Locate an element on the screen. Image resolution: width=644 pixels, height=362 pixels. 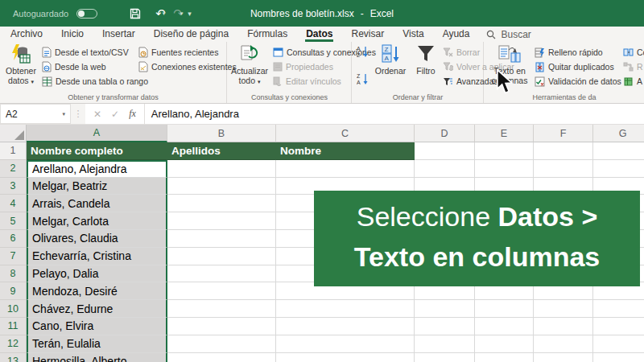
cell-g1 is located at coordinates (618, 151).